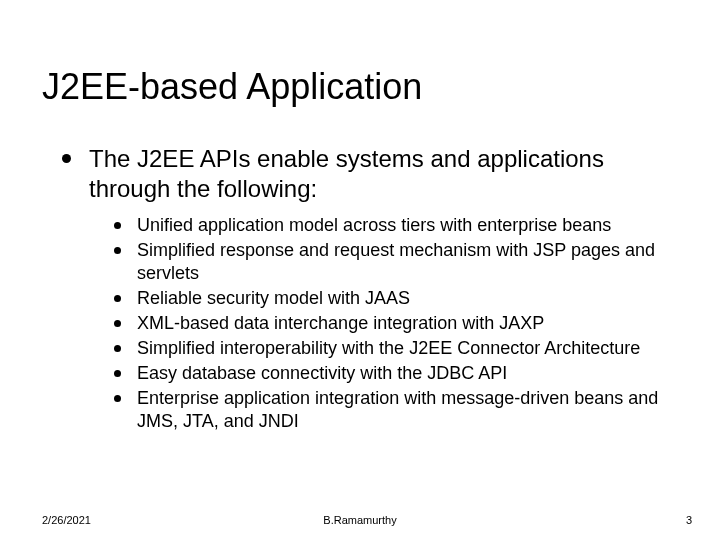 This screenshot has height=540, width=720. What do you see at coordinates (393, 324) in the screenshot?
I see `list-item: XML-based data interchange integration w…` at bounding box center [393, 324].